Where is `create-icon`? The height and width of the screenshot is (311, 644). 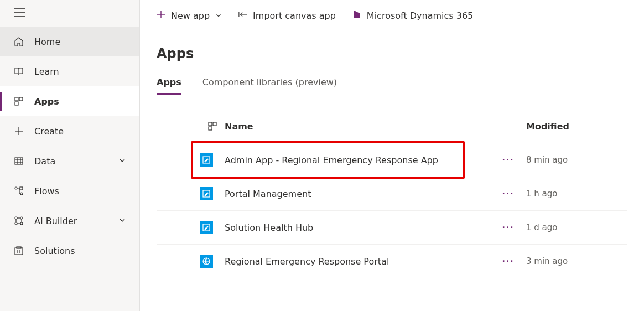
create-icon is located at coordinates (19, 131).